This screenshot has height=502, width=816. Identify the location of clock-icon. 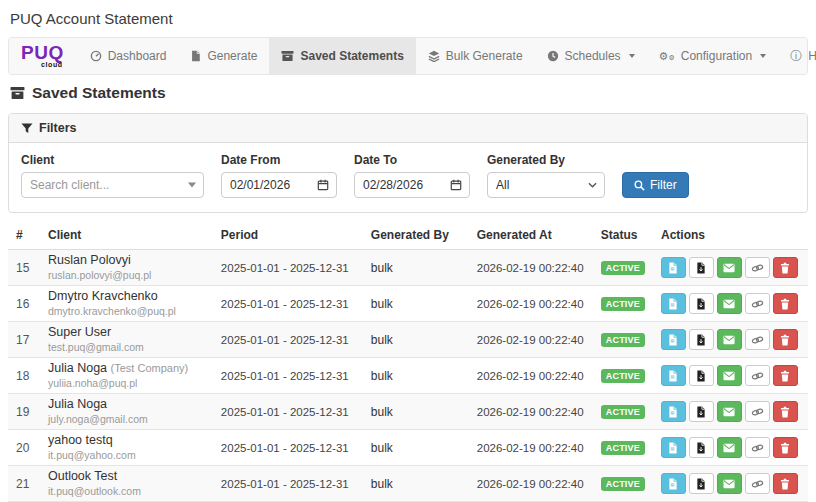
(553, 56).